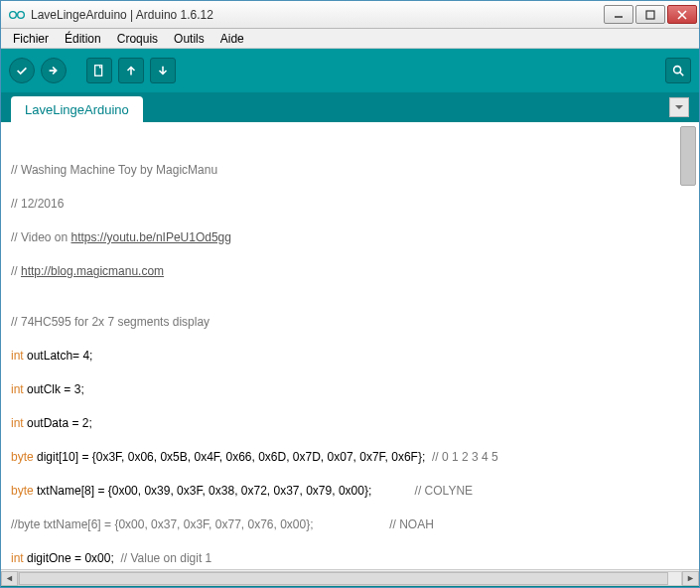 The height and width of the screenshot is (588, 700). What do you see at coordinates (678, 71) in the screenshot?
I see `serial-monitor-button` at bounding box center [678, 71].